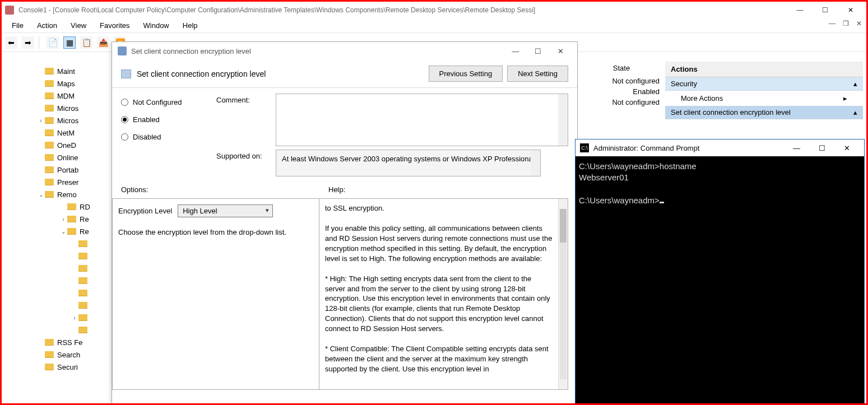  What do you see at coordinates (408, 163) in the screenshot?
I see `supported-on-box: At least Windows Server 2003 operating s…` at bounding box center [408, 163].